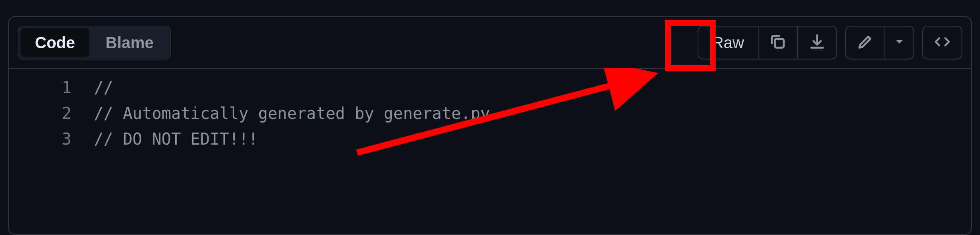 The width and height of the screenshot is (980, 235). What do you see at coordinates (51, 88) in the screenshot?
I see `line-number: 1` at bounding box center [51, 88].